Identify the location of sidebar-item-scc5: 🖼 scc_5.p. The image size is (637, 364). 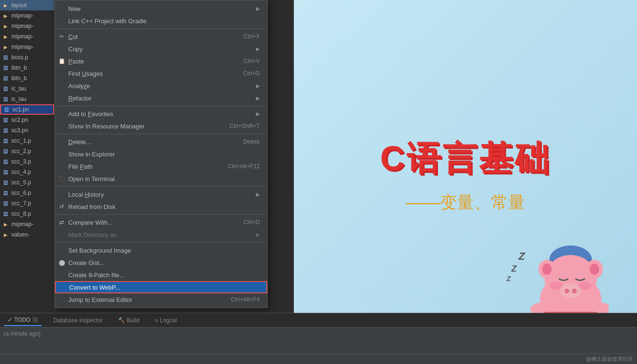
(27, 182).